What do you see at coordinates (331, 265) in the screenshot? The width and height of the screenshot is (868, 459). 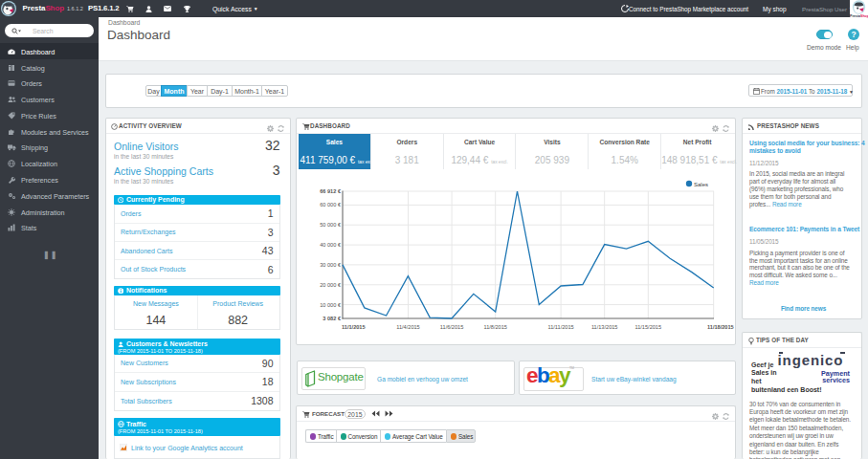 I see `svg-text: 30 000 €` at bounding box center [331, 265].